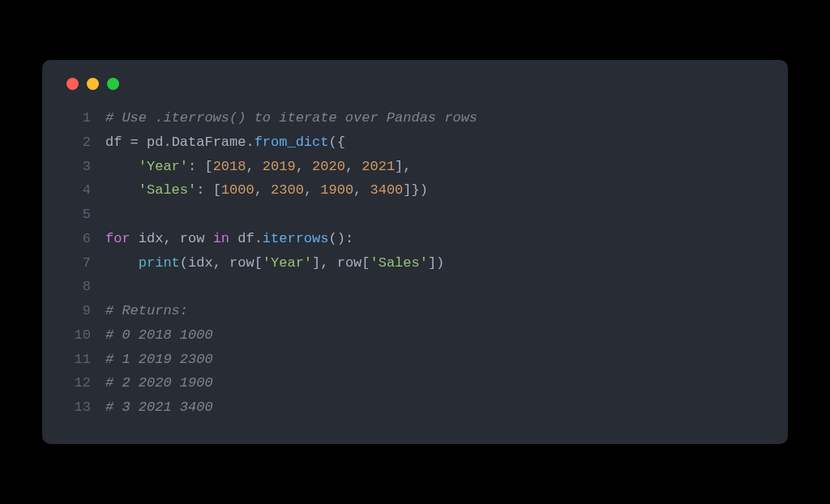  What do you see at coordinates (77, 408) in the screenshot?
I see `line-number: 13` at bounding box center [77, 408].